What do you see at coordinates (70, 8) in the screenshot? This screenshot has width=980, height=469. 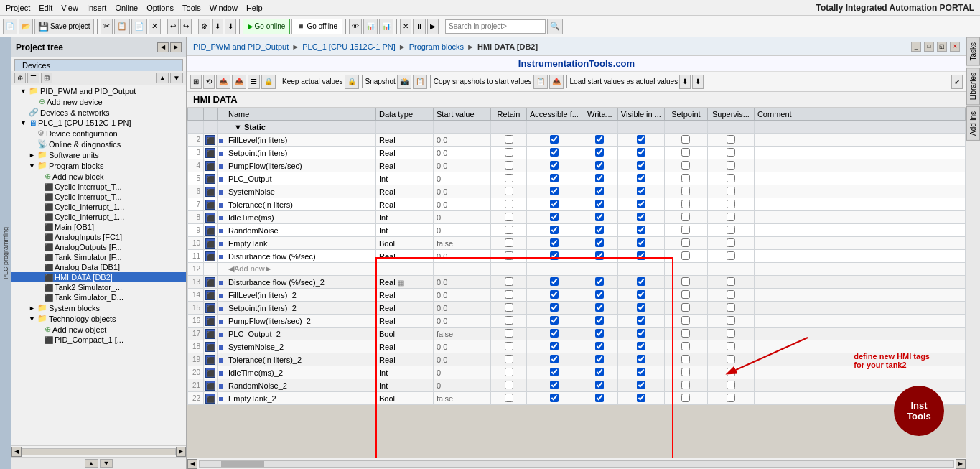 I see `menu-view: View` at bounding box center [70, 8].